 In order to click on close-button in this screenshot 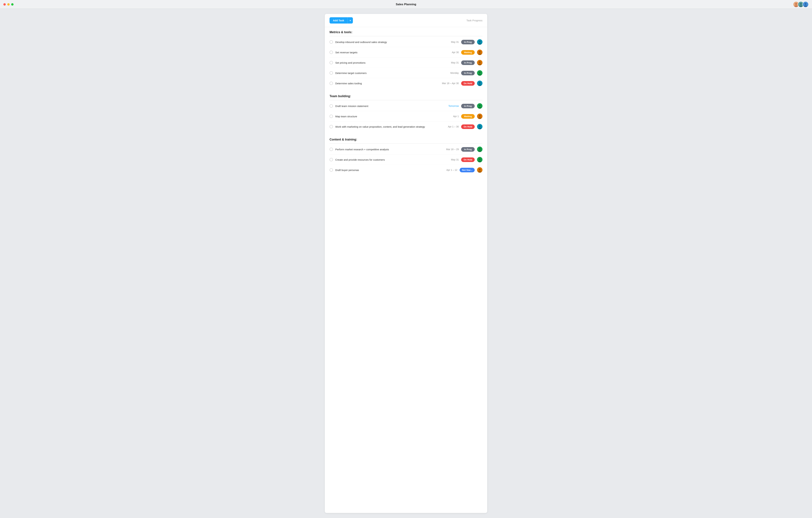, I will do `click(5, 5)`.